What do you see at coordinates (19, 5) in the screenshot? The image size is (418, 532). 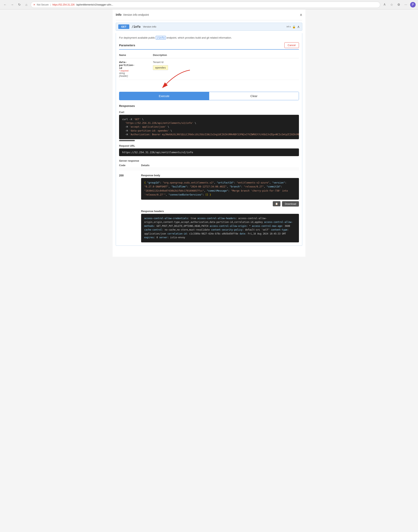 I see `reload-button: ↻` at bounding box center [19, 5].